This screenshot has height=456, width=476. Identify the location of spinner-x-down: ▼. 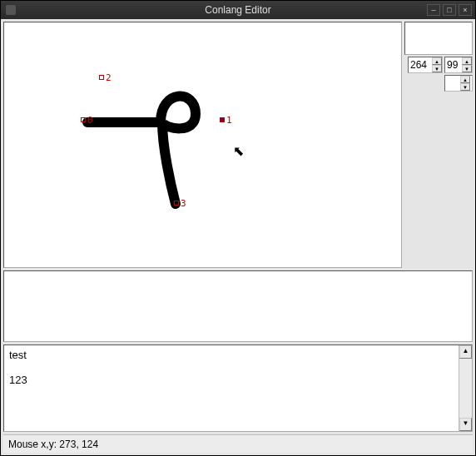
(437, 68).